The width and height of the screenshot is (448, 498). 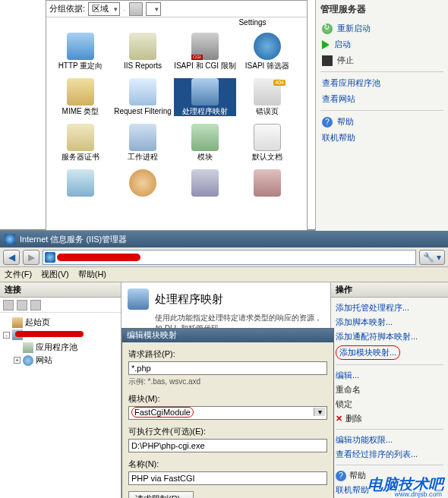 I want to click on action-start: 启动, so click(x=382, y=44).